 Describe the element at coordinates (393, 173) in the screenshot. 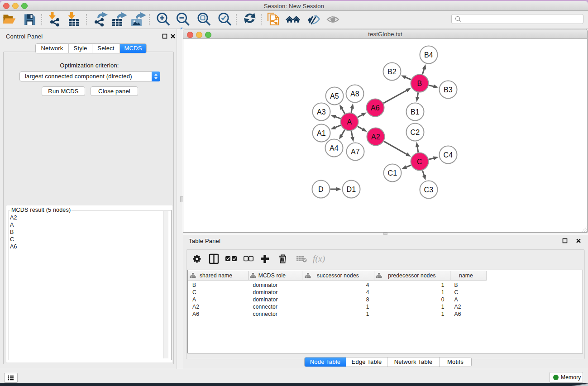

I see `svg-text: C1` at that location.